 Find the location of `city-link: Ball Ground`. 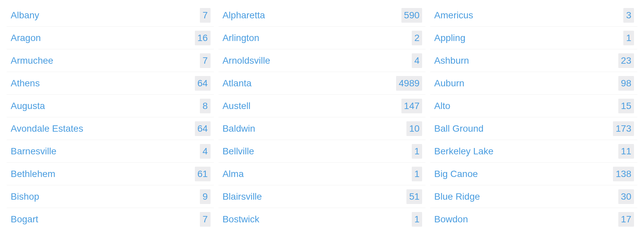

city-link: Ball Ground is located at coordinates (459, 129).